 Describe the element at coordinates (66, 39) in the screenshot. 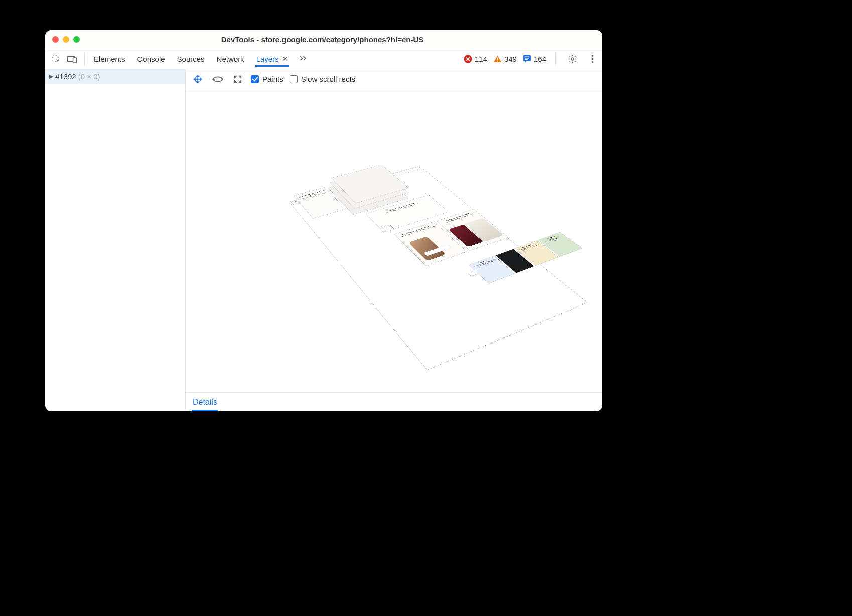

I see `minimize-window-button` at that location.